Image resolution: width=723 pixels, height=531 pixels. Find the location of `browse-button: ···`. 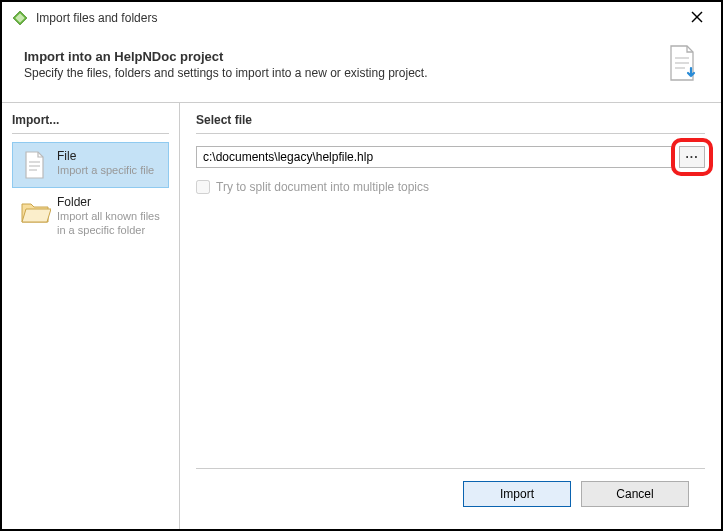

browse-button: ··· is located at coordinates (692, 157).